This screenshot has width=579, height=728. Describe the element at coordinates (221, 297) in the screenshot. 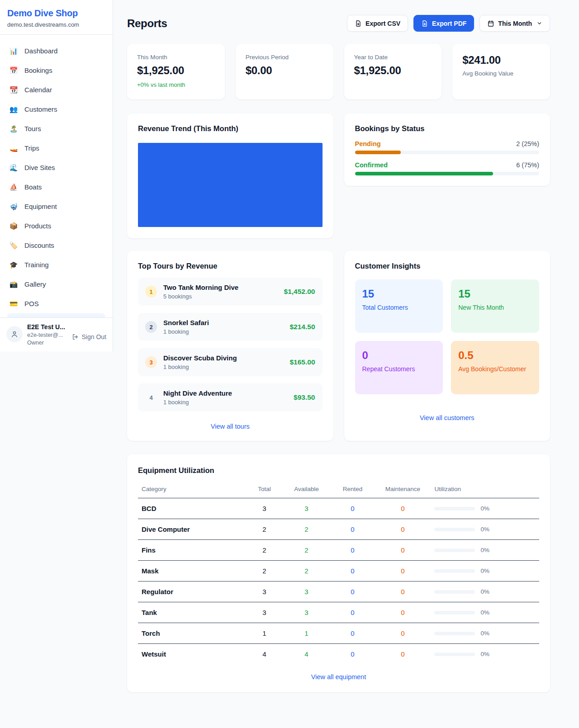

I see `tour-bookings: 5 bookings` at that location.